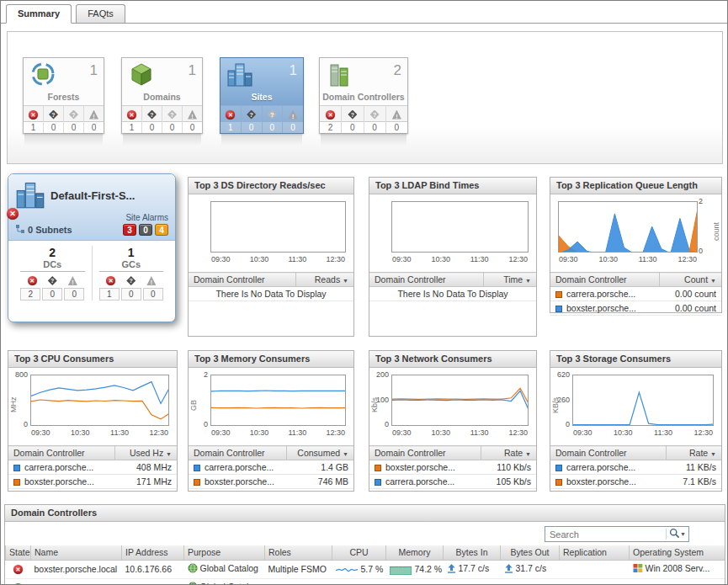  I want to click on dc-table-row: ✕ boxster.porsche.local 10.6.176.66 Glob…, so click(366, 569).